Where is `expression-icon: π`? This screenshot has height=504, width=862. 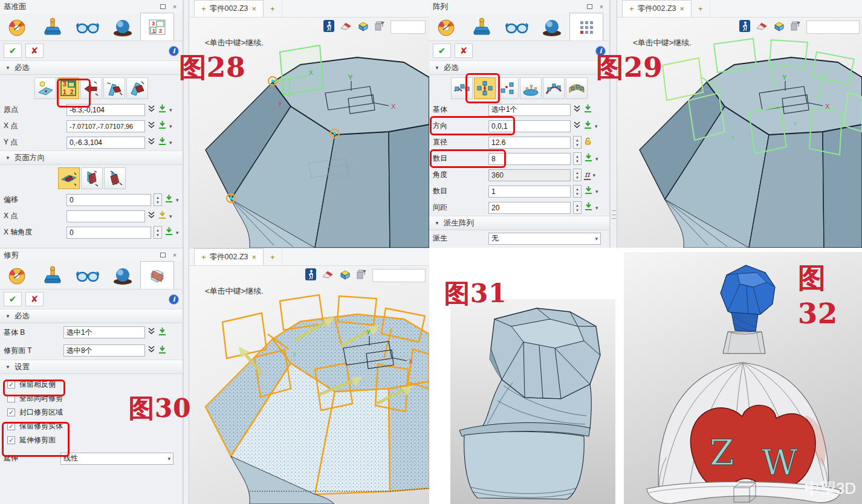 expression-icon: π is located at coordinates (588, 175).